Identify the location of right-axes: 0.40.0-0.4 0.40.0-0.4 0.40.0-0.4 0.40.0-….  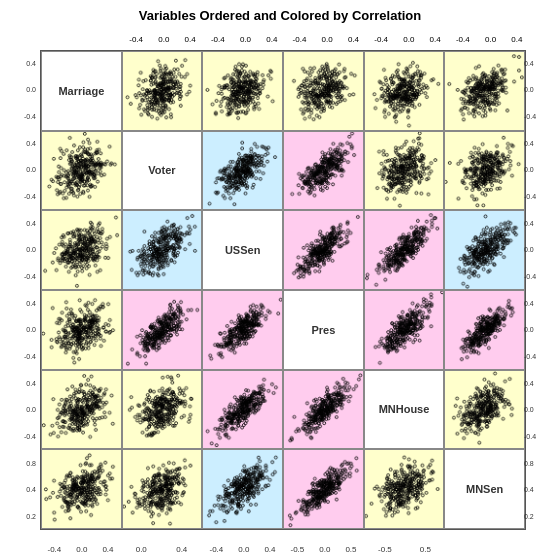
(540, 290).